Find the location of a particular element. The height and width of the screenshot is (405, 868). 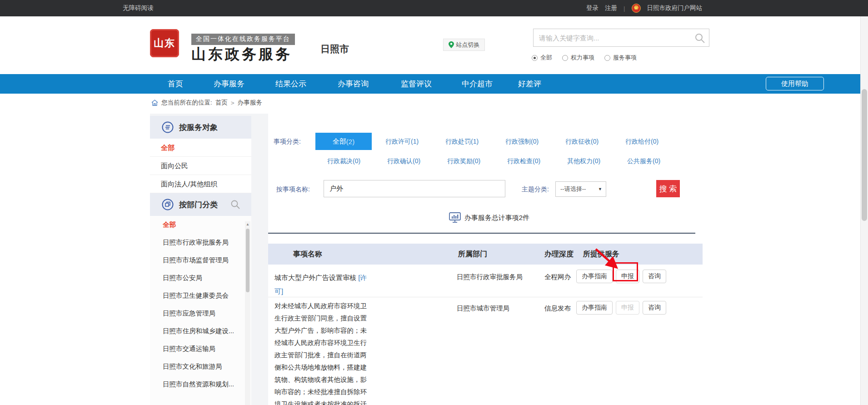

dept-item: 日照市交通运输局 is located at coordinates (201, 349).